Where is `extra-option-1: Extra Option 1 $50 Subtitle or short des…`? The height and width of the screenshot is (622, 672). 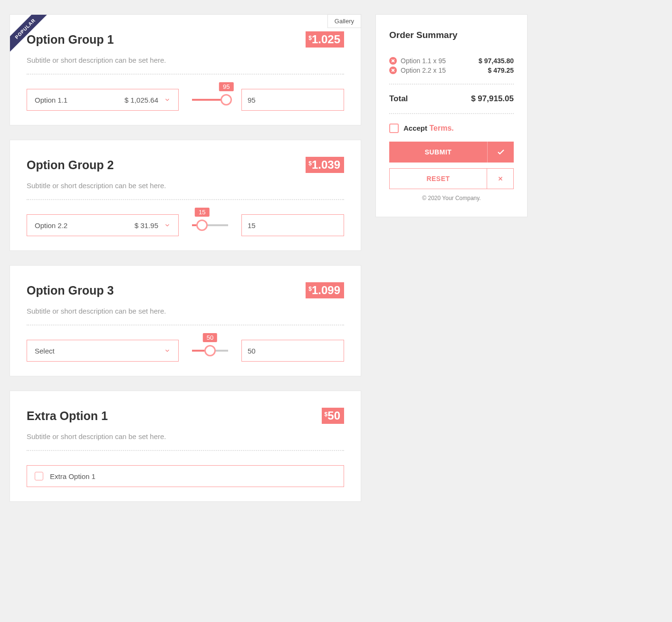
extra-option-1: Extra Option 1 $50 Subtitle or short des… is located at coordinates (185, 446).